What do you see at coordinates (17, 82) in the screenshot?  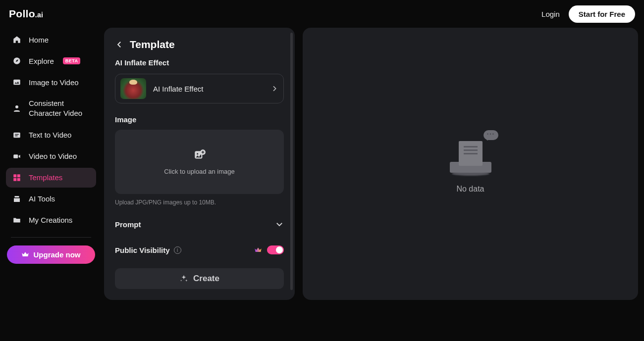 I see `image-icon` at bounding box center [17, 82].